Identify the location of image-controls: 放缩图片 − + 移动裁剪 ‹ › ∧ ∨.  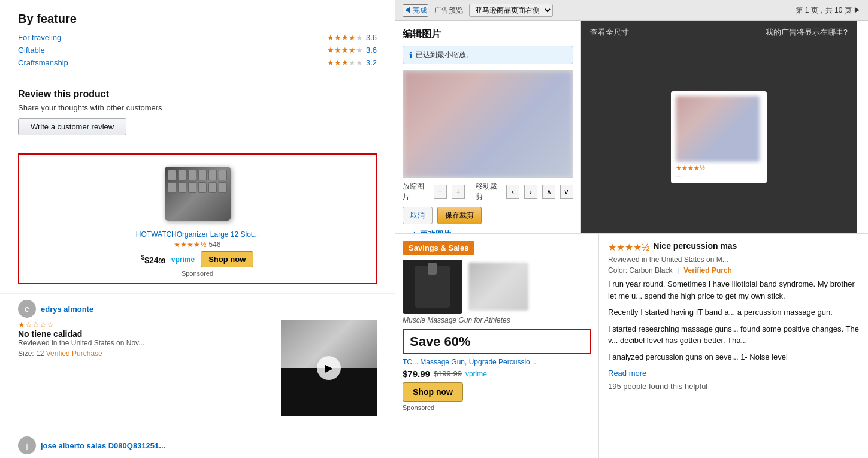
(488, 192).